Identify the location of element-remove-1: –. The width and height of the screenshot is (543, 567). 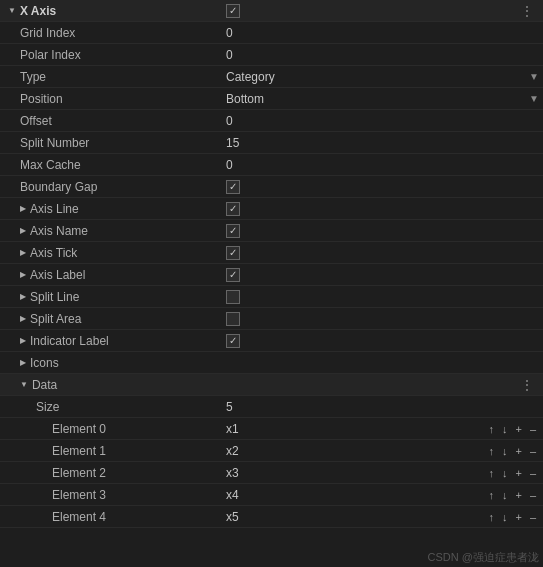
(533, 451).